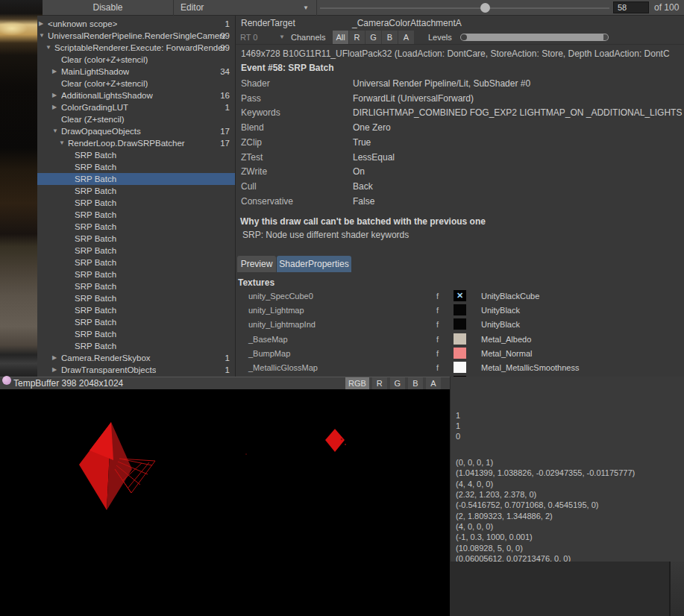 The height and width of the screenshot is (616, 684). Describe the element at coordinates (357, 37) in the screenshot. I see `channel-r-button: R` at that location.